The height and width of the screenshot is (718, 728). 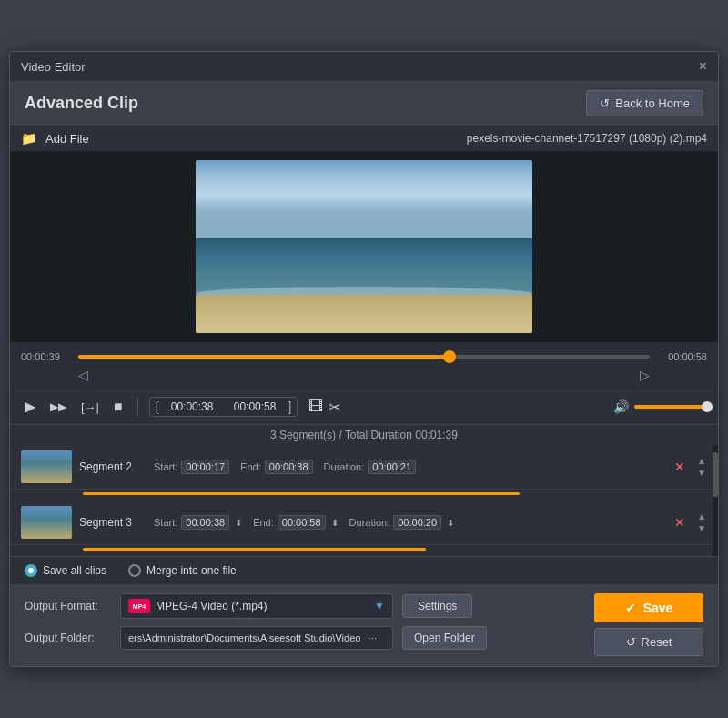 I want to click on segment-3-move-up: ▲, so click(x=702, y=517).